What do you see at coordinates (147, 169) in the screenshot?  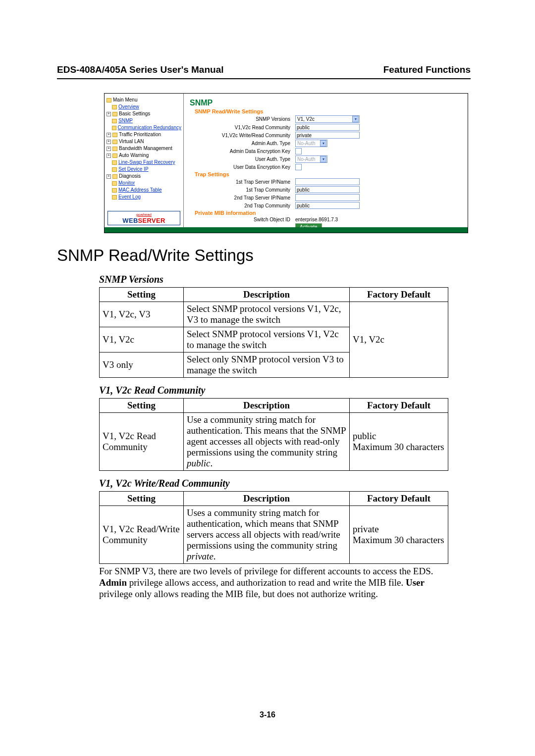 I see `tree-set-device-ip: Set Device IP` at bounding box center [147, 169].